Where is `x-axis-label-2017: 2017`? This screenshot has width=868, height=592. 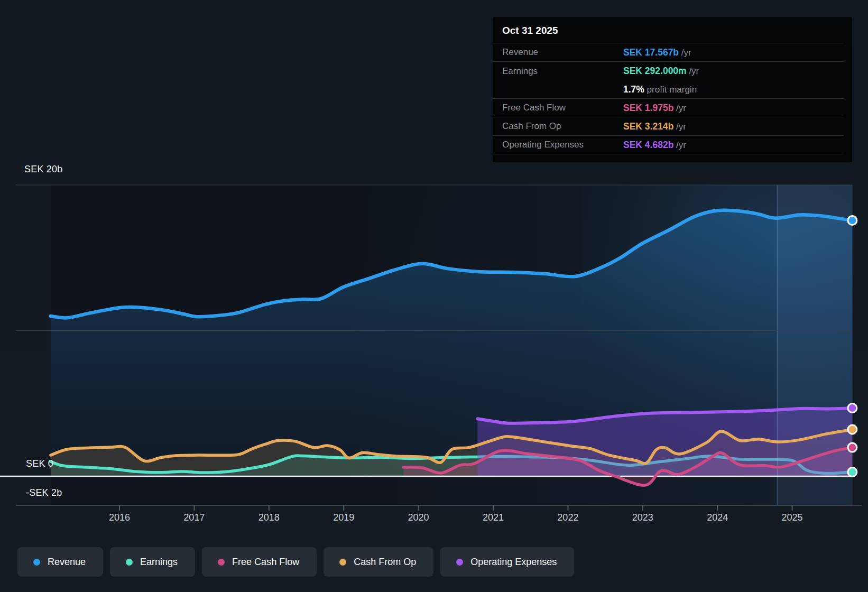 x-axis-label-2017: 2017 is located at coordinates (194, 518).